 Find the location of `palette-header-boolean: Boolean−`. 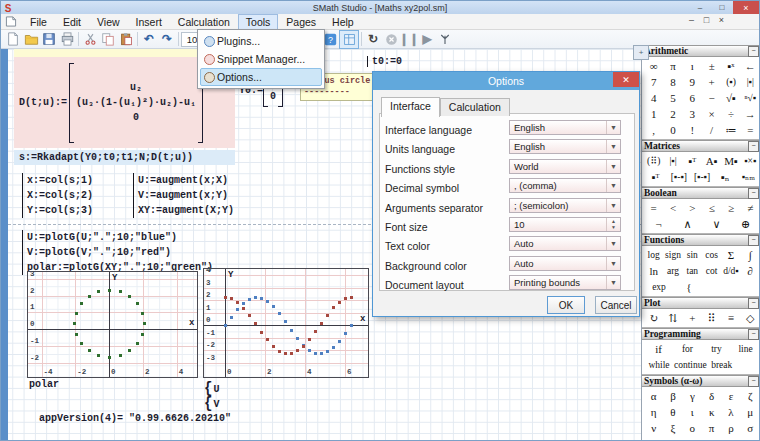

palette-header-boolean: Boolean− is located at coordinates (701, 193).